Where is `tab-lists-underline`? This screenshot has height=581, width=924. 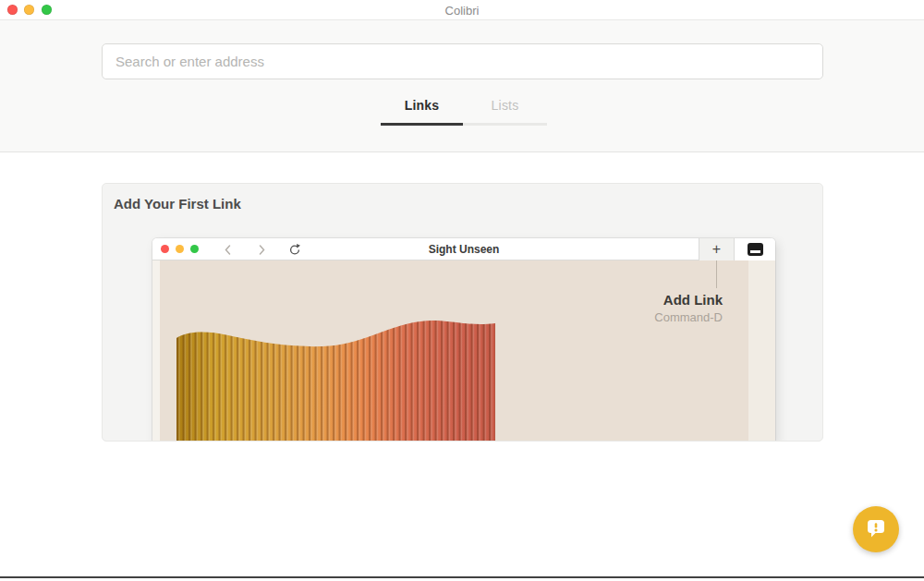 tab-lists-underline is located at coordinates (505, 124).